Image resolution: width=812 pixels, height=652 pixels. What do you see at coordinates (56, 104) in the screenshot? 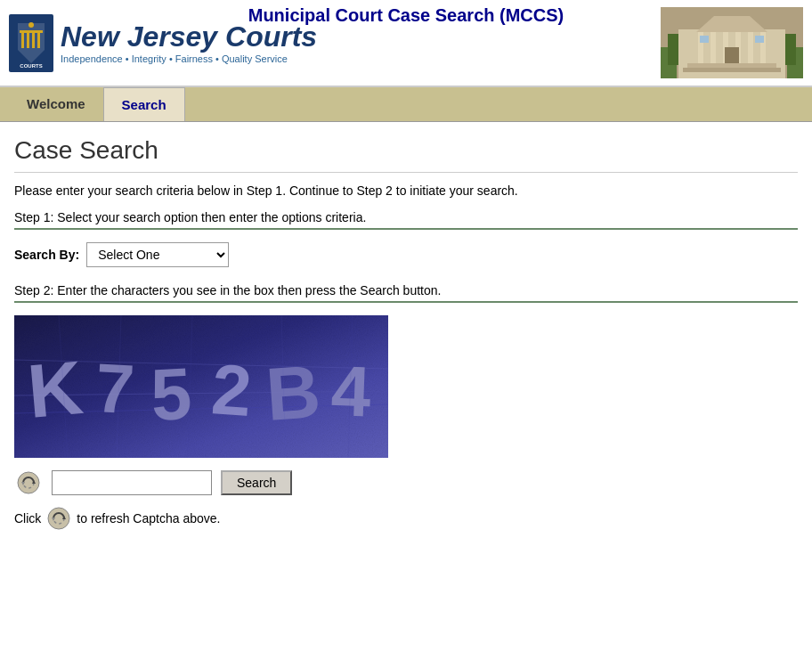
I see `nav-welcome: Welcome` at bounding box center [56, 104].